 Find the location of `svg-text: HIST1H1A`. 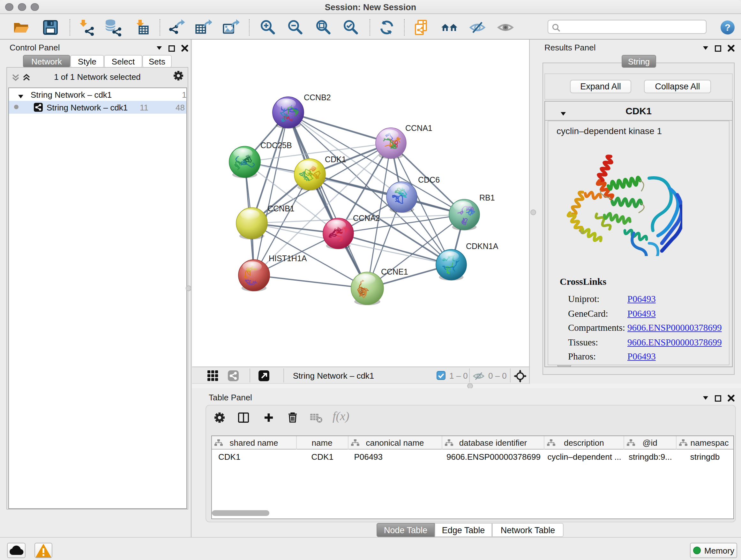

svg-text: HIST1H1A is located at coordinates (288, 258).